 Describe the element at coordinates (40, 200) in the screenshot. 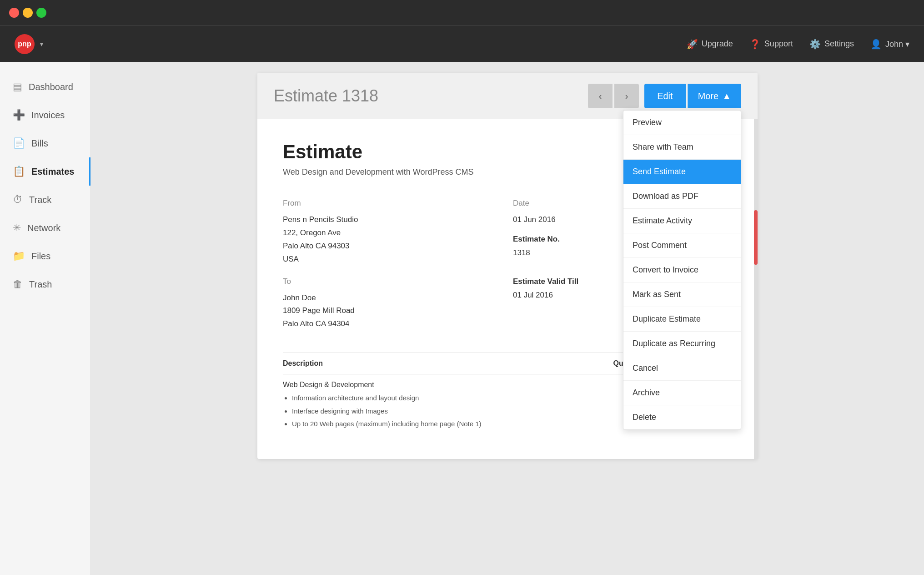

I see `sidebar-item-label: Track` at that location.